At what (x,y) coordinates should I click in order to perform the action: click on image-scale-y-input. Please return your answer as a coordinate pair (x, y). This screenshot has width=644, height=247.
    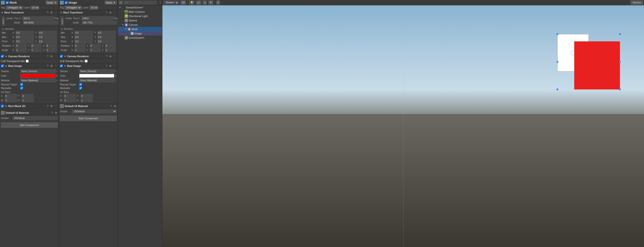
    Looking at the image, I should click on (95, 50).